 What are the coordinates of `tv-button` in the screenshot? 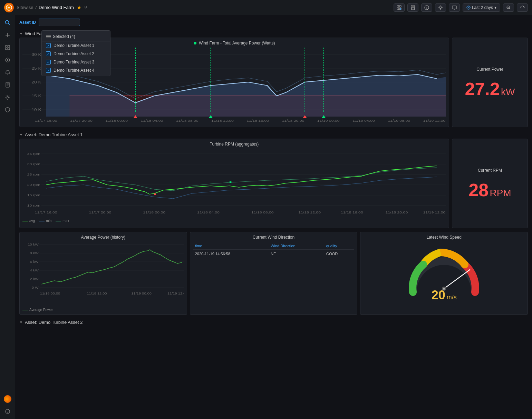 It's located at (454, 8).